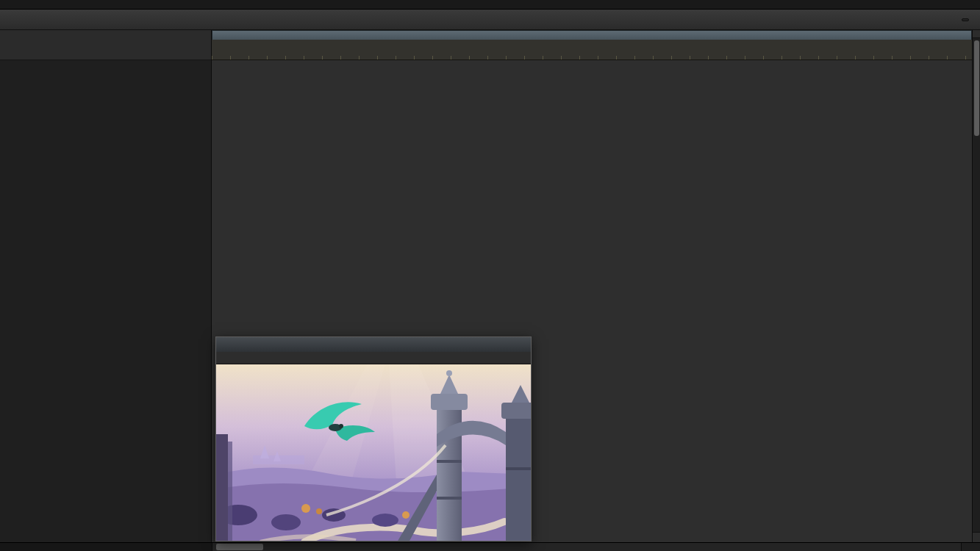 The height and width of the screenshot is (551, 980). Describe the element at coordinates (976, 287) in the screenshot. I see `vertical-scrollbar` at that location.